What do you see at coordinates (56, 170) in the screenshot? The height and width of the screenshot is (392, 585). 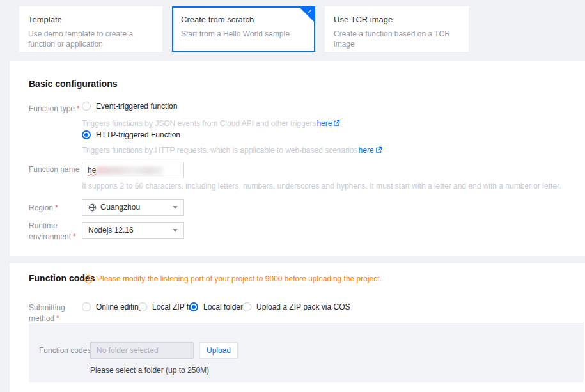 I see `function-name-label: Function name*` at bounding box center [56, 170].